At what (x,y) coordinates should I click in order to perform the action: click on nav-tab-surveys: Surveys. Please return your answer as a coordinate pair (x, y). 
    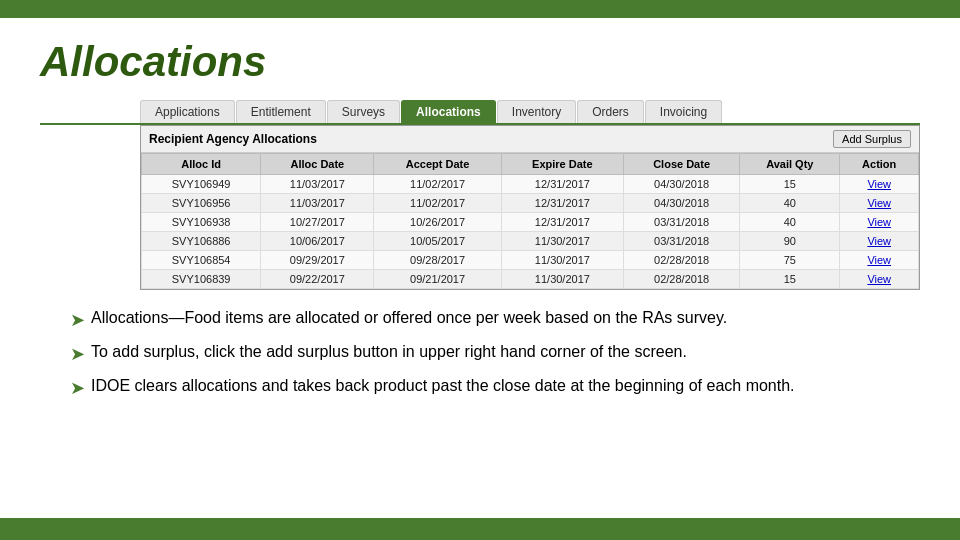
    Looking at the image, I should click on (364, 112).